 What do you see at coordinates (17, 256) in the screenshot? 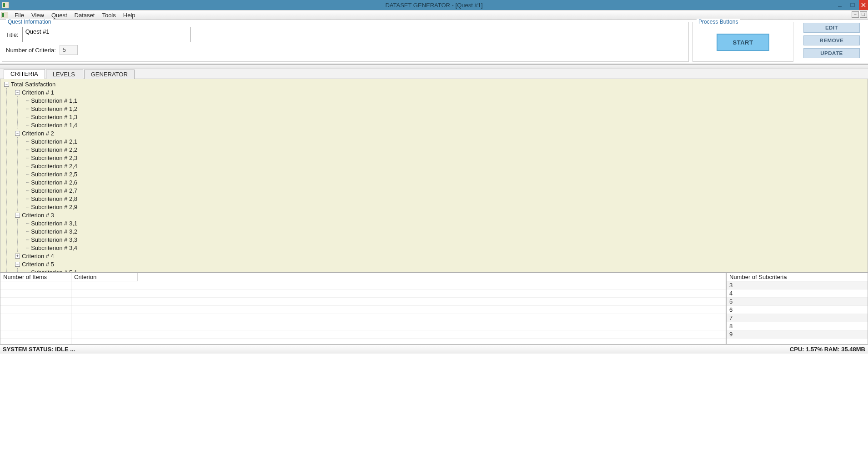
I see `expand-icon: +` at bounding box center [17, 256].